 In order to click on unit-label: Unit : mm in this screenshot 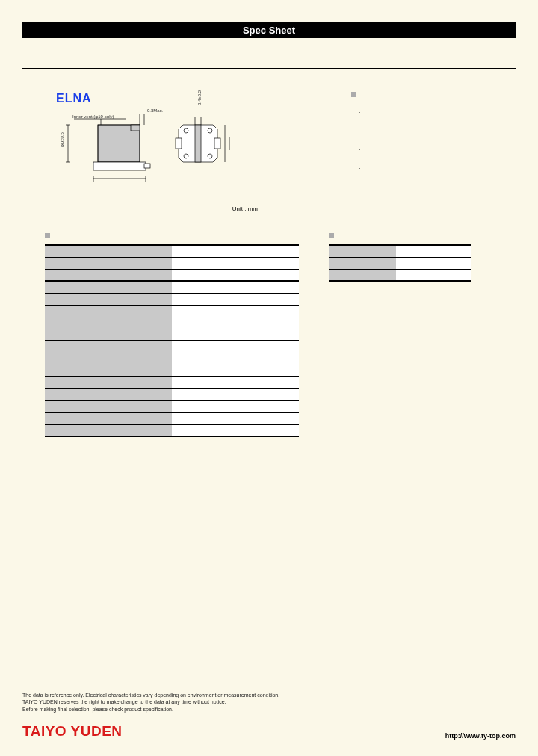, I will do `click(168, 209)`.